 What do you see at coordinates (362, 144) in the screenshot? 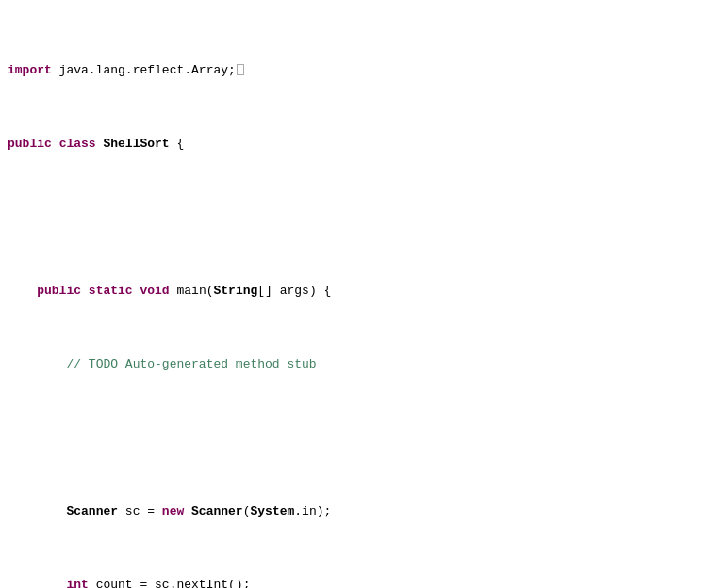
I see `line-2: public class ShellSort {` at bounding box center [362, 144].